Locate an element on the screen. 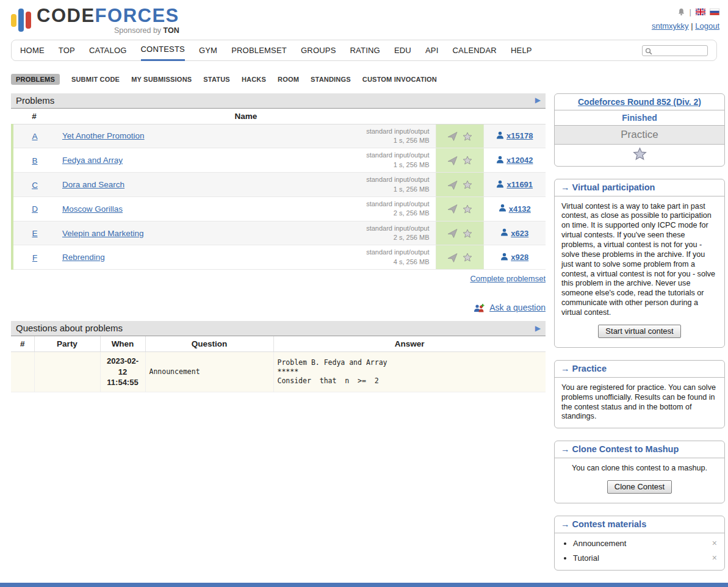  nav-item-gym: GYM is located at coordinates (208, 50).